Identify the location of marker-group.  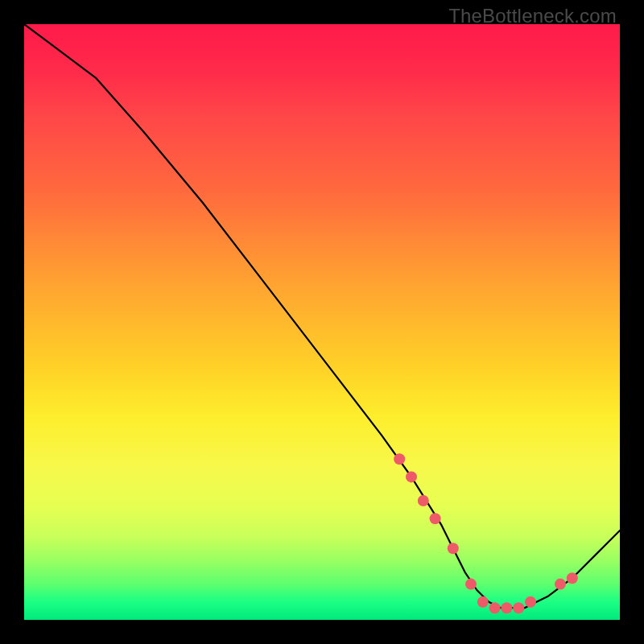
(486, 533).